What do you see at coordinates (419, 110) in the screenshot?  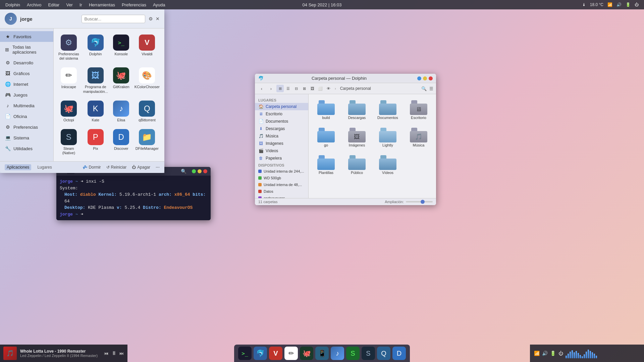 I see `folder-escritorio: 🖥 Escritorio` at bounding box center [419, 110].